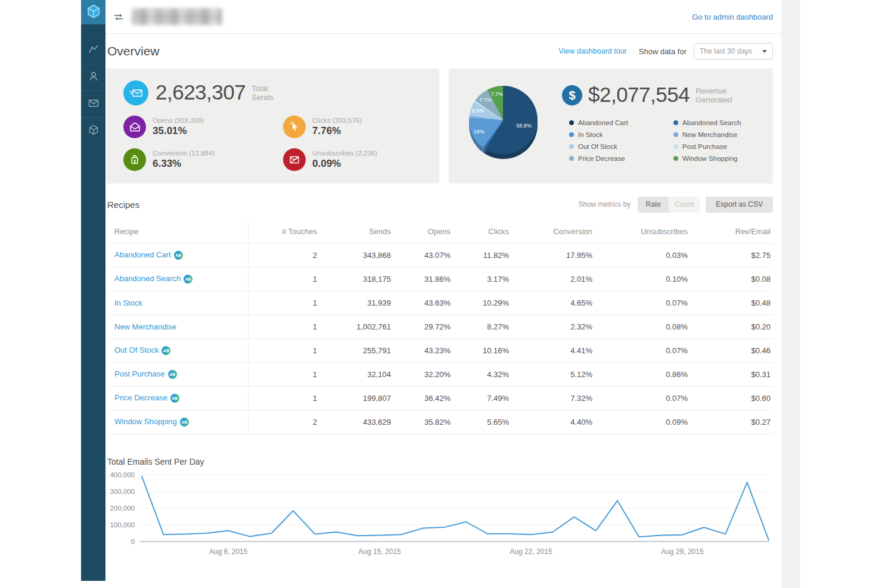 The image size is (882, 588). What do you see at coordinates (136, 93) in the screenshot?
I see `send-icon` at bounding box center [136, 93].